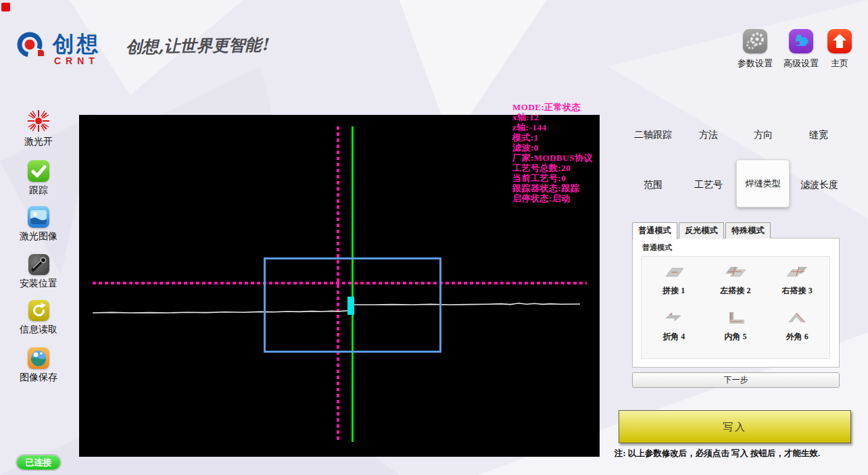  What do you see at coordinates (5, 7) in the screenshot?
I see `recording-indicator` at bounding box center [5, 7].